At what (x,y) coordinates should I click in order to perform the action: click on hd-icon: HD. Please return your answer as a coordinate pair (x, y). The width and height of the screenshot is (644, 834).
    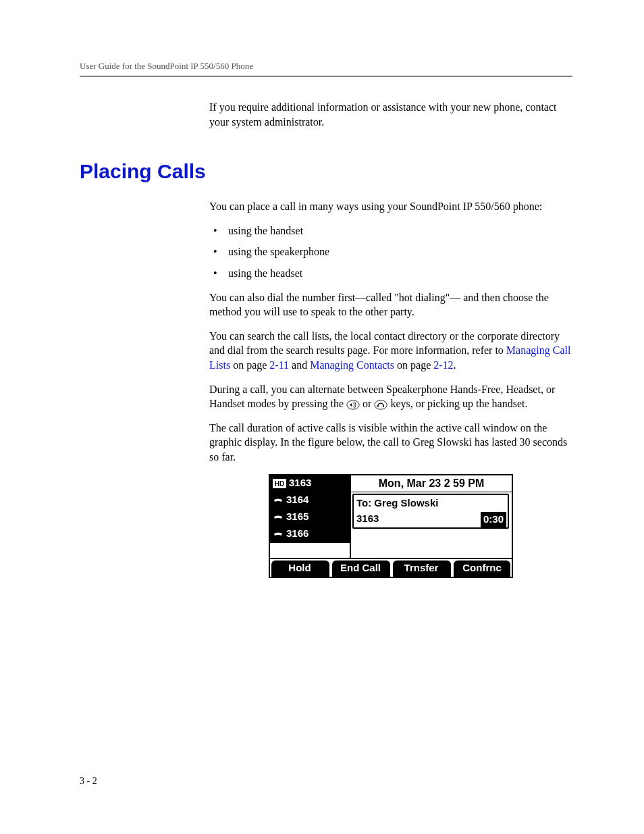
    Looking at the image, I should click on (279, 484).